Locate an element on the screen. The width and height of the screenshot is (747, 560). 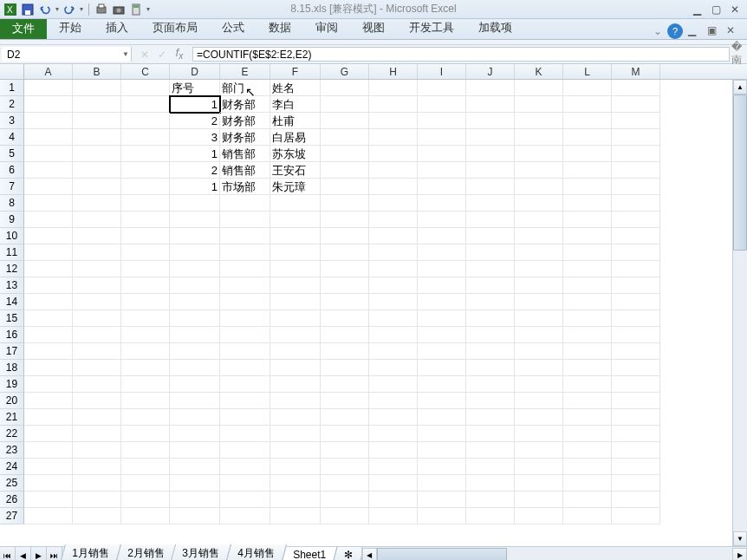
cell: 序号 is located at coordinates (195, 88).